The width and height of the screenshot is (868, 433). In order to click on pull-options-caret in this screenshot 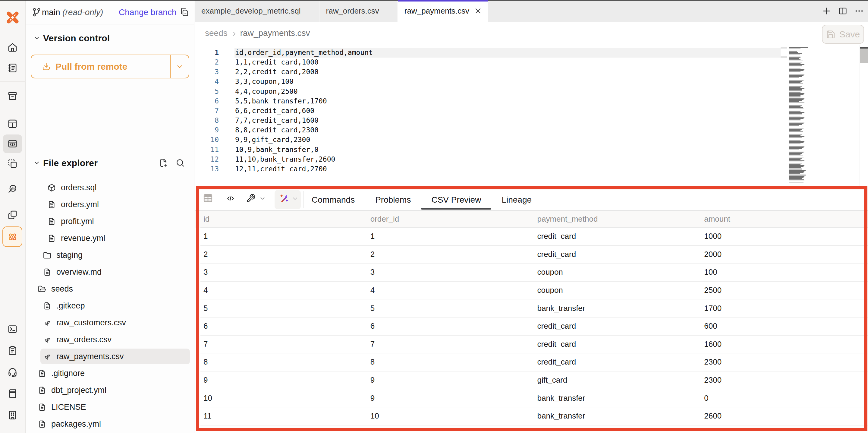, I will do `click(180, 67)`.